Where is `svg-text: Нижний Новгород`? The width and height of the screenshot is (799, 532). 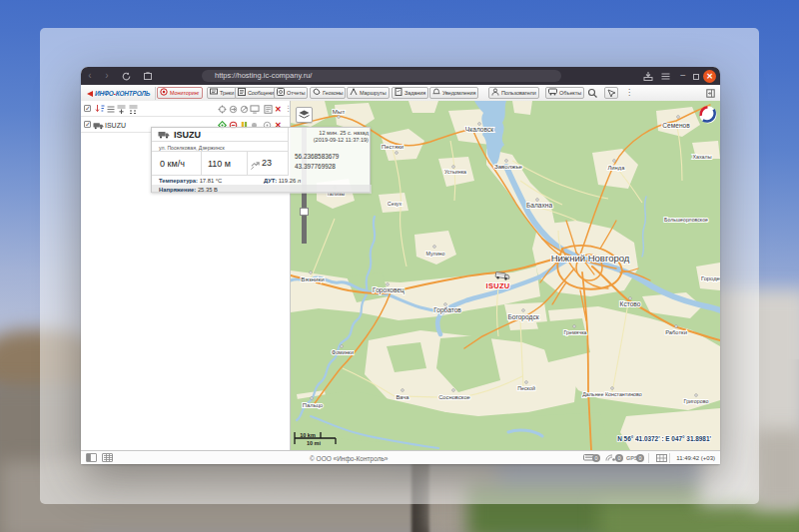 svg-text: Нижний Новгород is located at coordinates (591, 258).